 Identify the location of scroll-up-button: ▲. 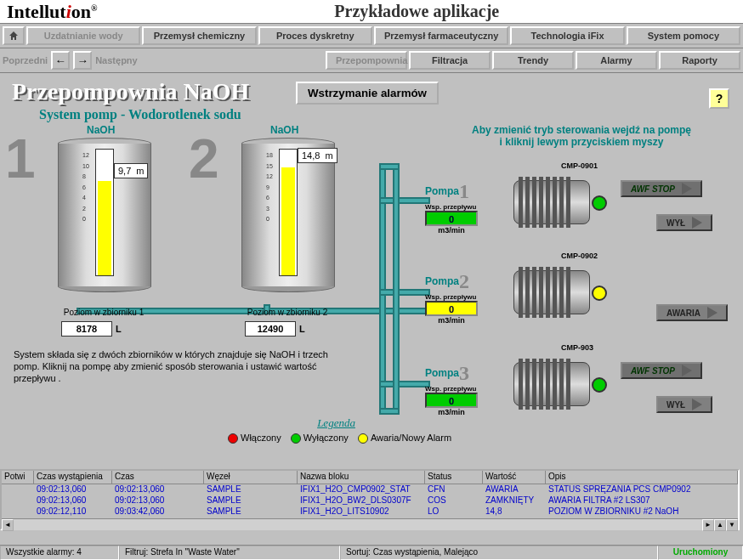
(720, 525).